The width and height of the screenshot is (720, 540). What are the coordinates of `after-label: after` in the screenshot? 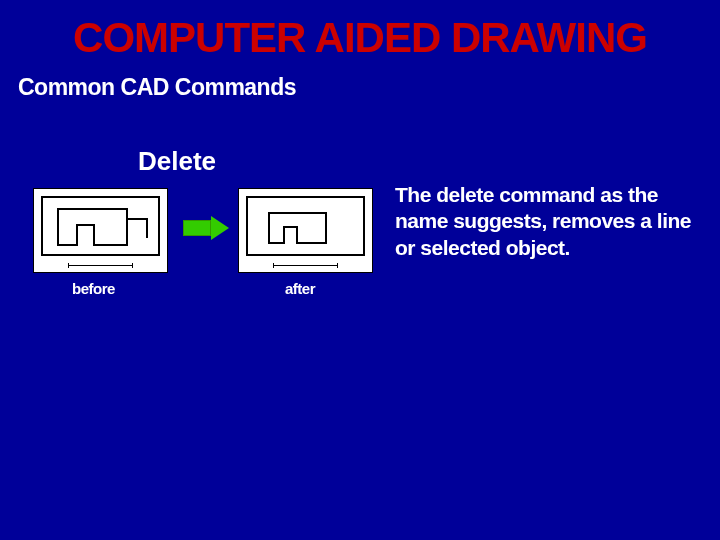 It's located at (300, 288).